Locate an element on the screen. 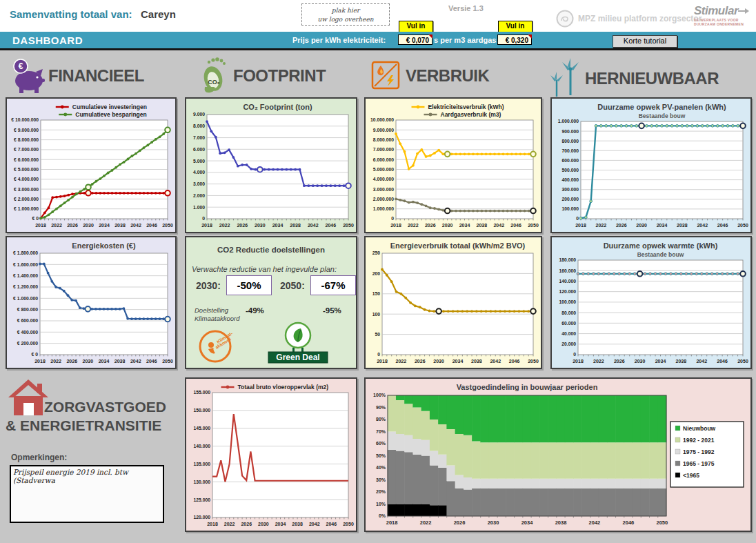 The height and width of the screenshot is (543, 756). svg-text: 2.000 is located at coordinates (199, 196).